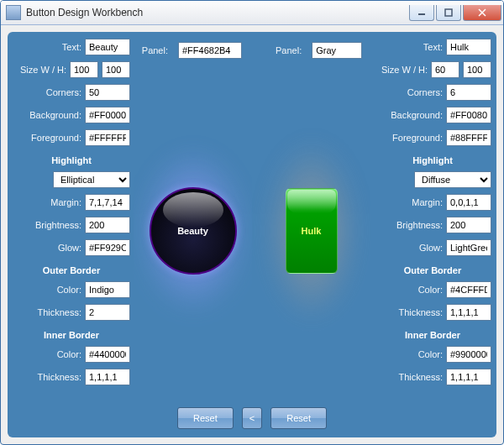  What do you see at coordinates (252, 13) in the screenshot?
I see `titlebar: Button Design Workbench` at bounding box center [252, 13].